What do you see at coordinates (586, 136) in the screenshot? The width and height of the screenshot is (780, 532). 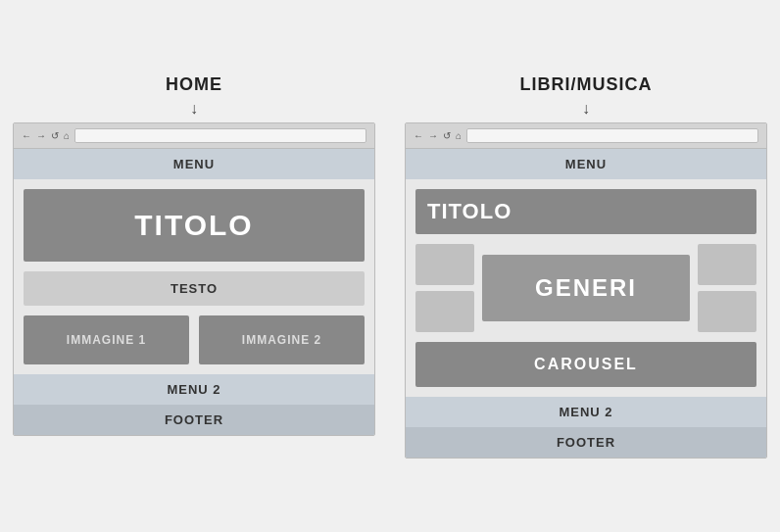 I see `libri-browser-toolbar: ← → ↺ ⌂` at bounding box center [586, 136].